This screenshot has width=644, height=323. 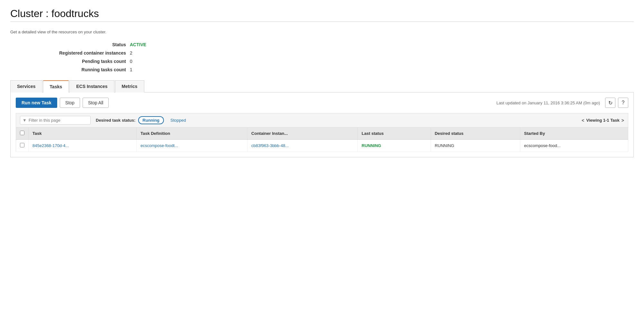 I want to click on filter-input-wrap: ▼, so click(x=55, y=120).